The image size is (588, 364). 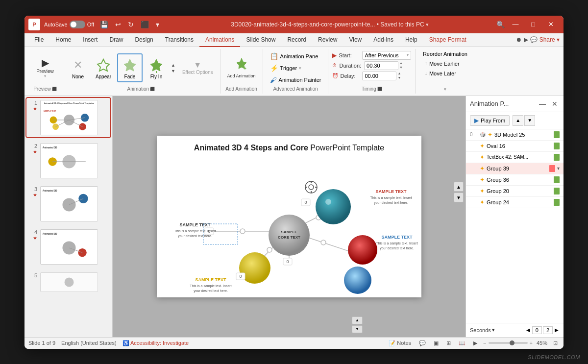 I want to click on notes-button: 📝 Notes, so click(x=400, y=343).